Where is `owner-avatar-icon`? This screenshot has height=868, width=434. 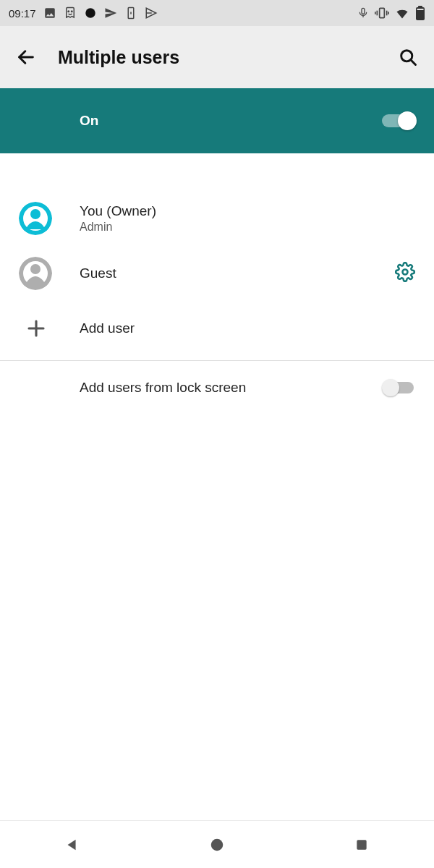 owner-avatar-icon is located at coordinates (35, 218).